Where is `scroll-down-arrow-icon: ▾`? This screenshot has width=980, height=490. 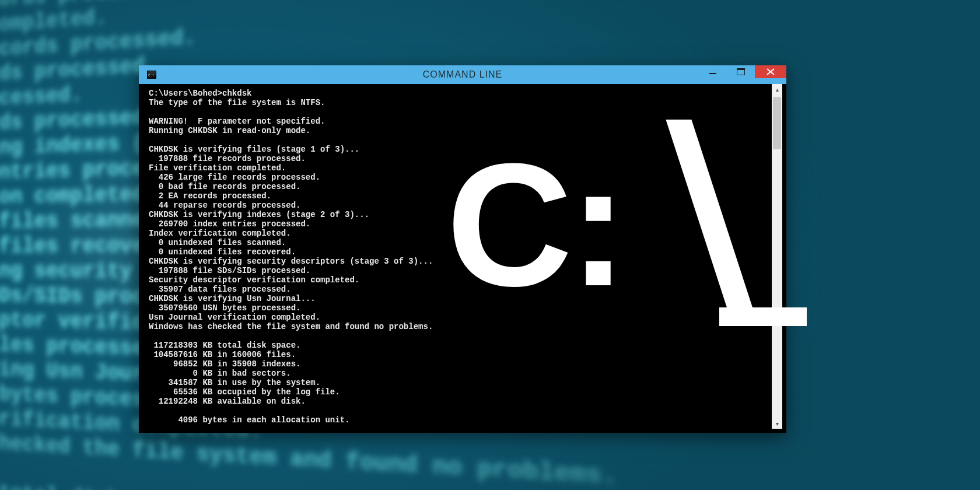 scroll-down-arrow-icon: ▾ is located at coordinates (777, 424).